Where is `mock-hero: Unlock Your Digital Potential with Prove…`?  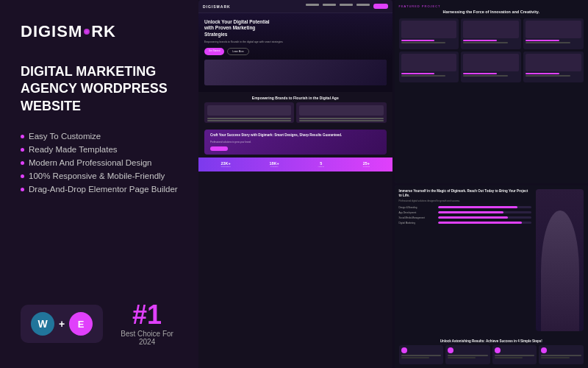
mock-hero: Unlock Your Digital Potential with Prove… is located at coordinates (295, 53).